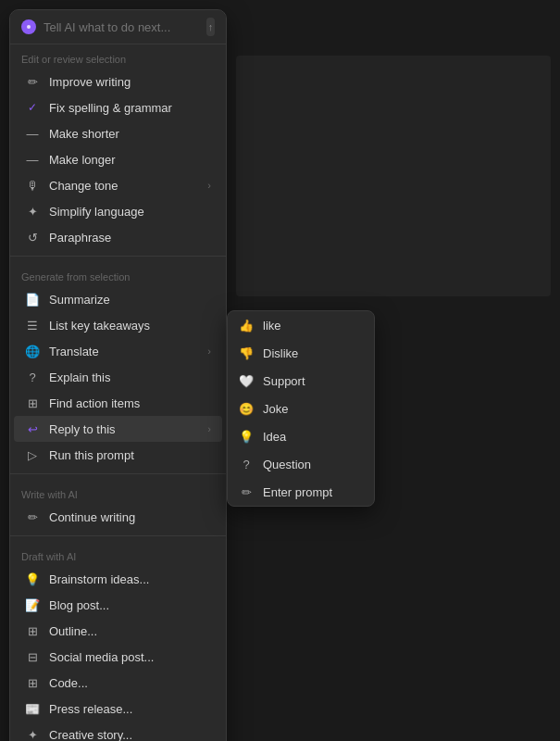  Describe the element at coordinates (130, 710) in the screenshot. I see `press-release-label: Press release...` at that location.